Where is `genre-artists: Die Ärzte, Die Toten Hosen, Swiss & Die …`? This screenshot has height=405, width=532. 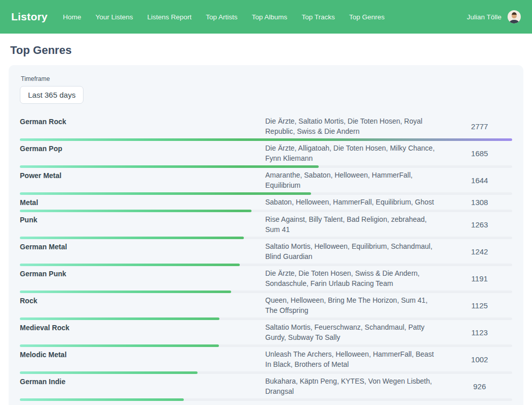 genre-artists: Die Ärzte, Die Toten Hosen, Swiss & Die … is located at coordinates (353, 278).